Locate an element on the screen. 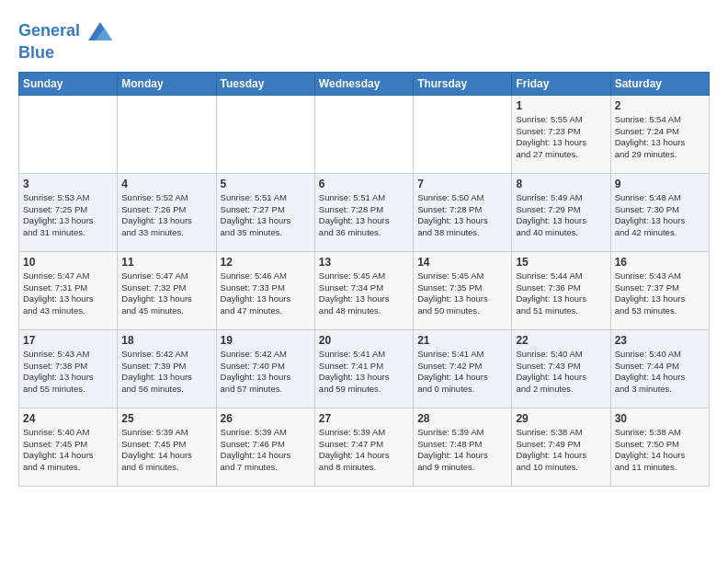 The image size is (728, 563). day-info: Sunrise: 5:43 AM Sunset: 7:38 PM Dayligh… is located at coordinates (68, 372).